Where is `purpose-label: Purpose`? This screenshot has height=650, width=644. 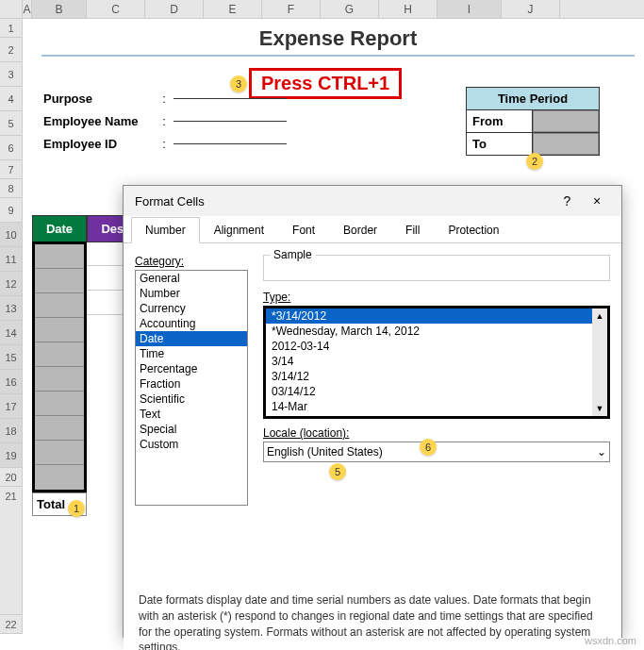 purpose-label: Purpose is located at coordinates (93, 98).